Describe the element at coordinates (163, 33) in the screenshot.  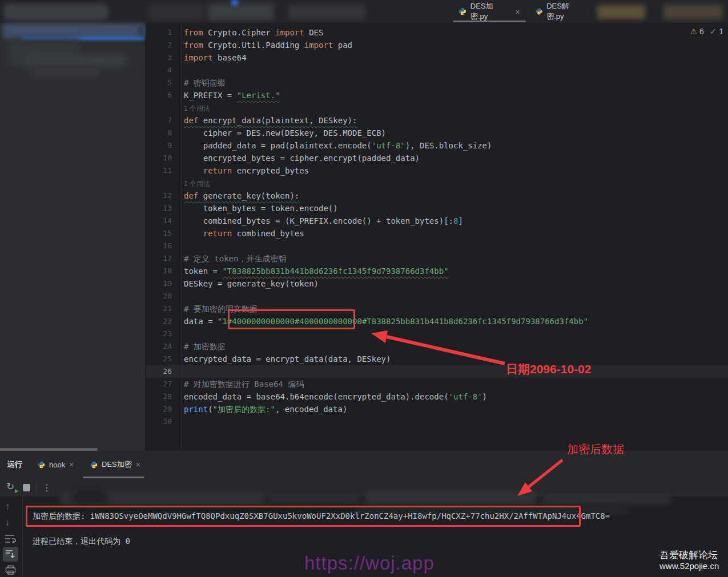
I see `line-number: 1` at that location.